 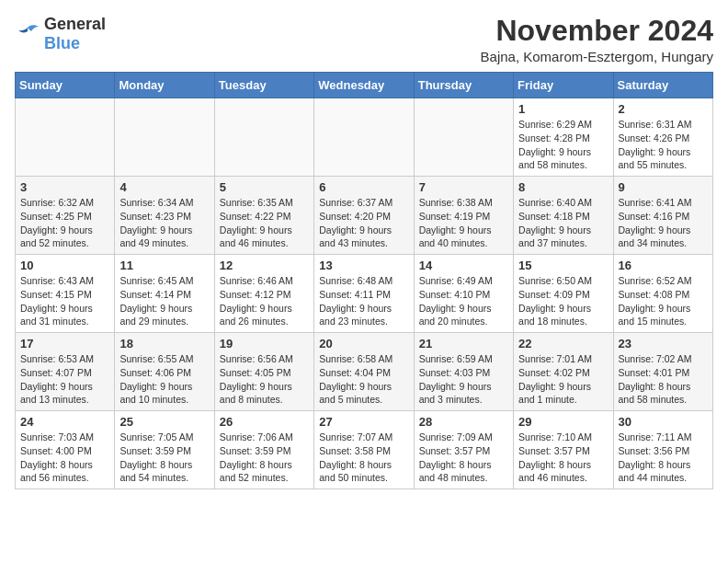 I want to click on calendar-cell: 12Sunrise: 6:46 AM Sunset: 4:12 PM Dayli…, so click(x=264, y=294).